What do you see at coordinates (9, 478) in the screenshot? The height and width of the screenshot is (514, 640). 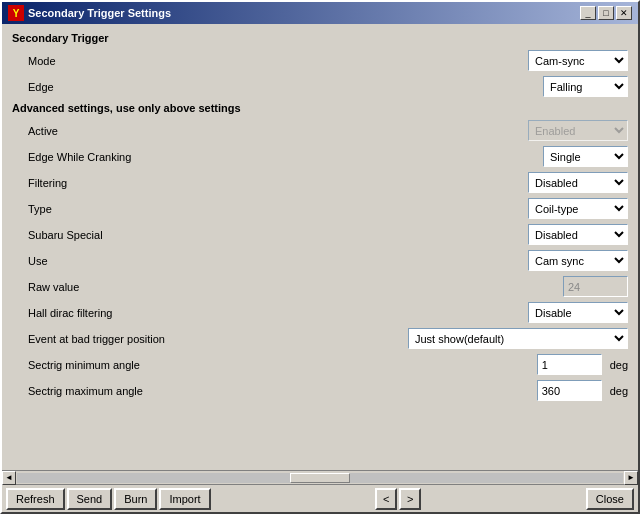 I see `scroll-left-button: ◄` at bounding box center [9, 478].